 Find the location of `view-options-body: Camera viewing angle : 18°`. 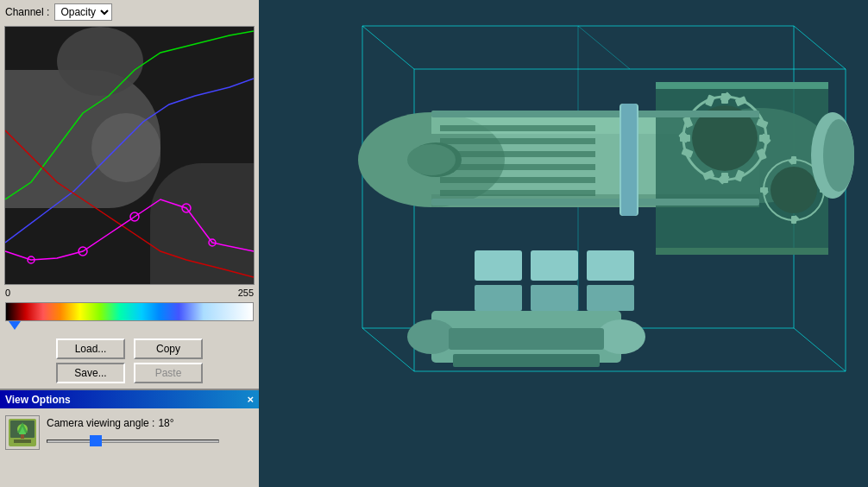

view-options-body: Camera viewing angle : 18° is located at coordinates (129, 435).